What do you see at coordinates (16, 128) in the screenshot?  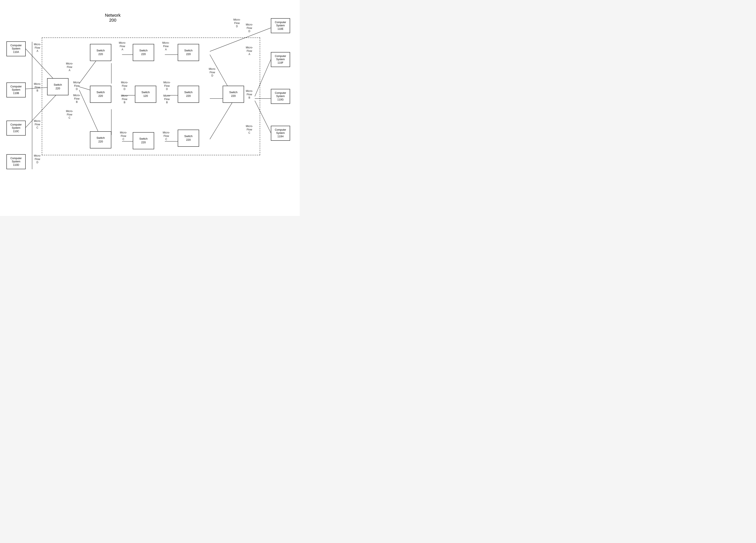 I see `cs110C: ComputerSystem110C` at bounding box center [16, 128].